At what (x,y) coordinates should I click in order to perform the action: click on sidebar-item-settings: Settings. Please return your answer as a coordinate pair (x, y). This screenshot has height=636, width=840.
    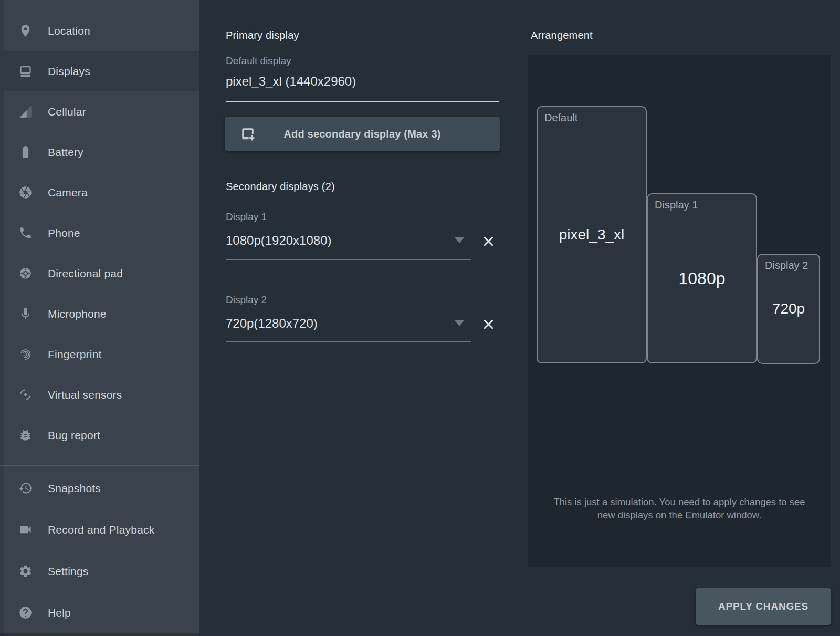
    Looking at the image, I should click on (100, 571).